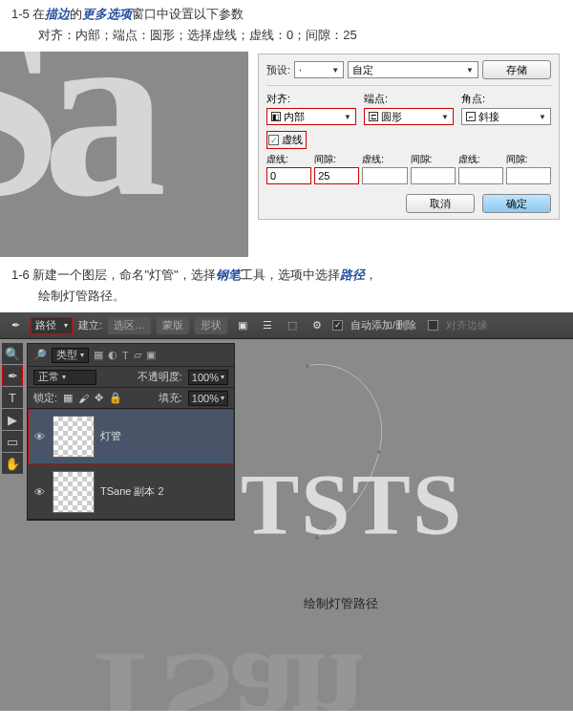  I want to click on emph-pen: 钢笔, so click(228, 275).